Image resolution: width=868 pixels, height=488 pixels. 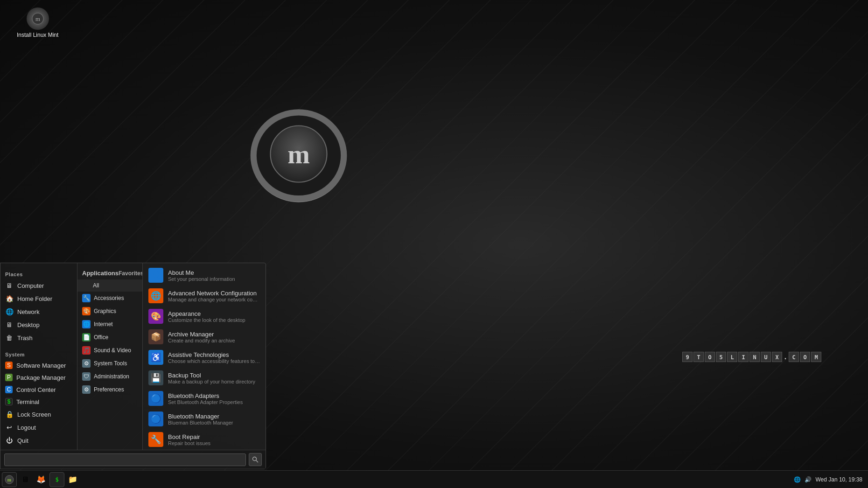 I want to click on app-advanced-network: 🌐 Advanced Network Configuration Manage …, so click(x=204, y=296).